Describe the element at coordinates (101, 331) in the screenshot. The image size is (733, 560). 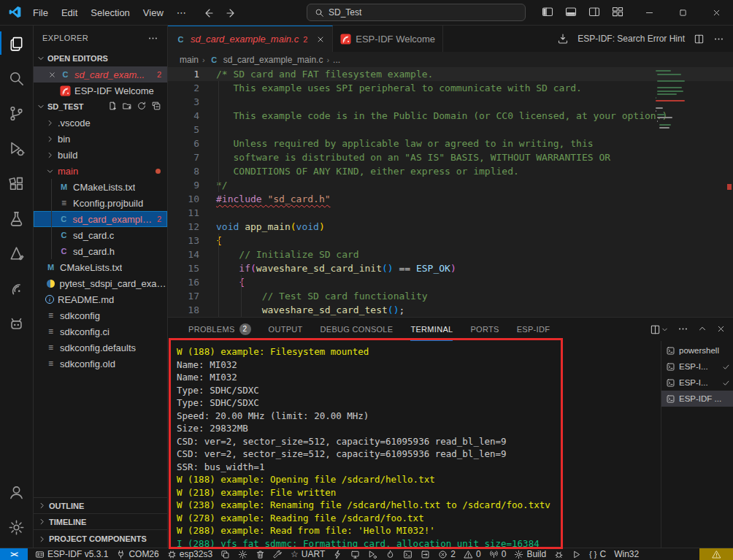
I see `tree-item-sdkconfig-ci: ≡sdkconfig.ci` at that location.